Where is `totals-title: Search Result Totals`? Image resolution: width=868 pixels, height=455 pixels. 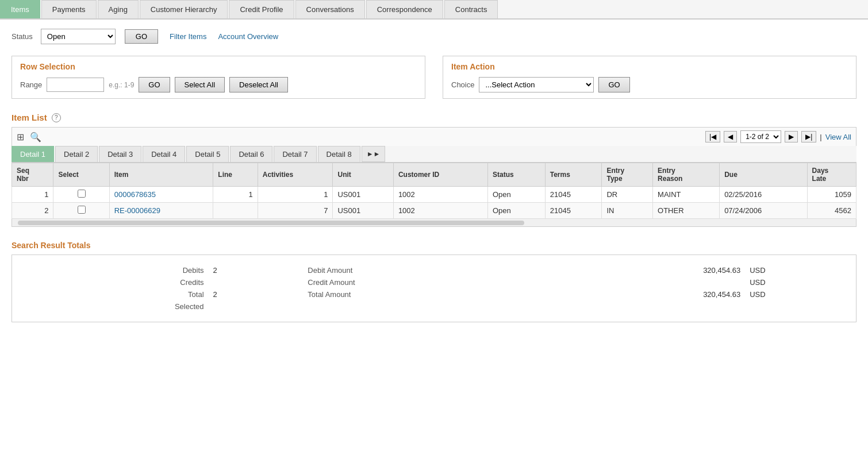
totals-title: Search Result Totals is located at coordinates (434, 245).